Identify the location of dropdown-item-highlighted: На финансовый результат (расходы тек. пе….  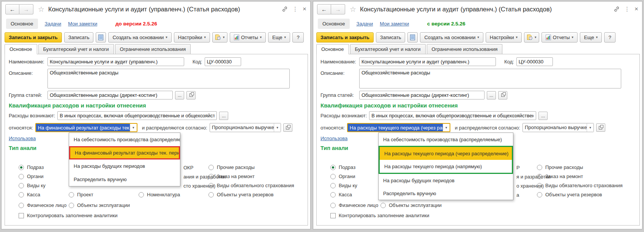
(125, 153).